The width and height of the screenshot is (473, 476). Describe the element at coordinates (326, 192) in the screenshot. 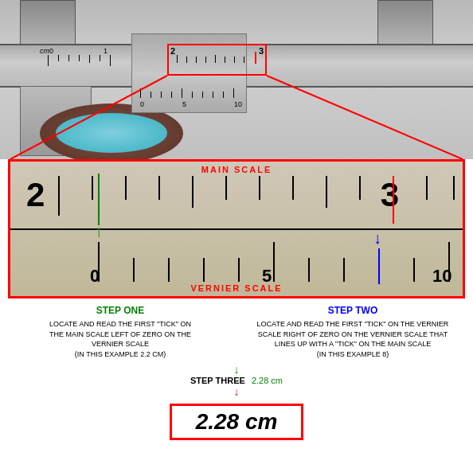

I see `main-tick-half2` at that location.